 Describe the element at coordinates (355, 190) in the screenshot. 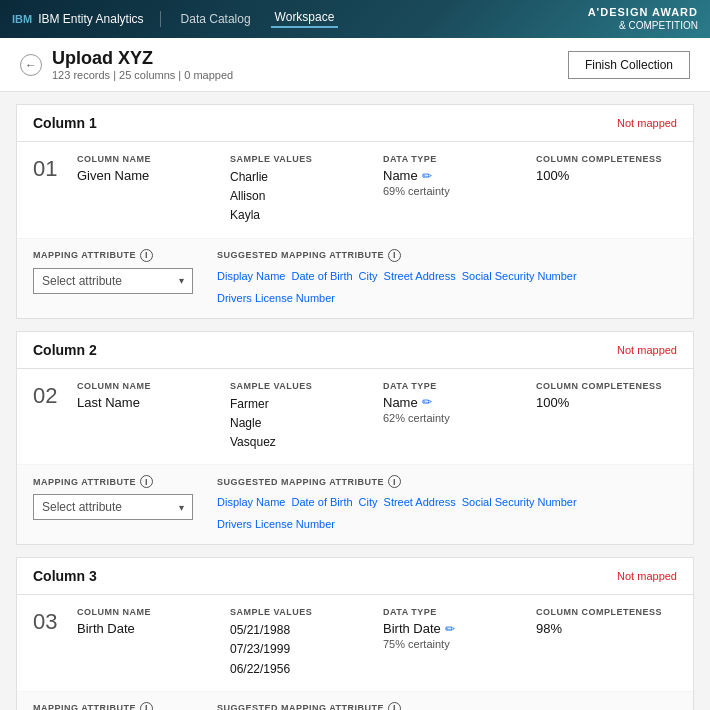

I see `column-data-row: 01 COLUMN NAME Given Name SAMPLE VALUES …` at that location.